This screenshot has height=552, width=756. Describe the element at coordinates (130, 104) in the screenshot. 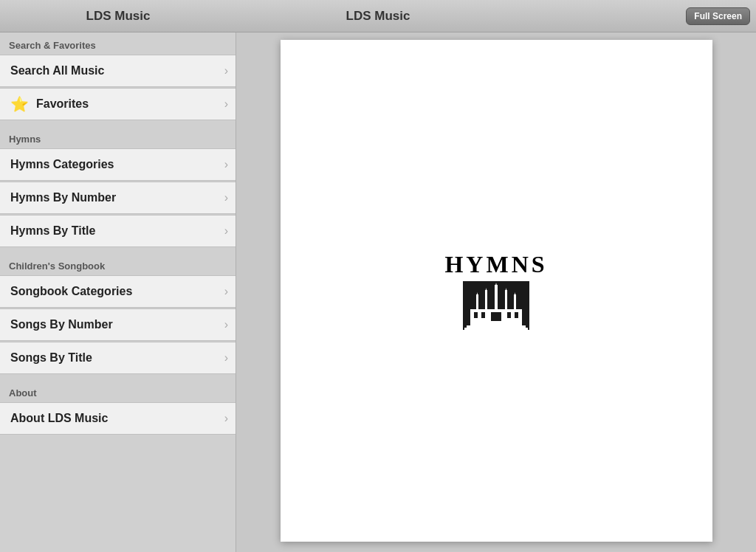

I see `sidebar-item-label-favorites: Favorites` at that location.